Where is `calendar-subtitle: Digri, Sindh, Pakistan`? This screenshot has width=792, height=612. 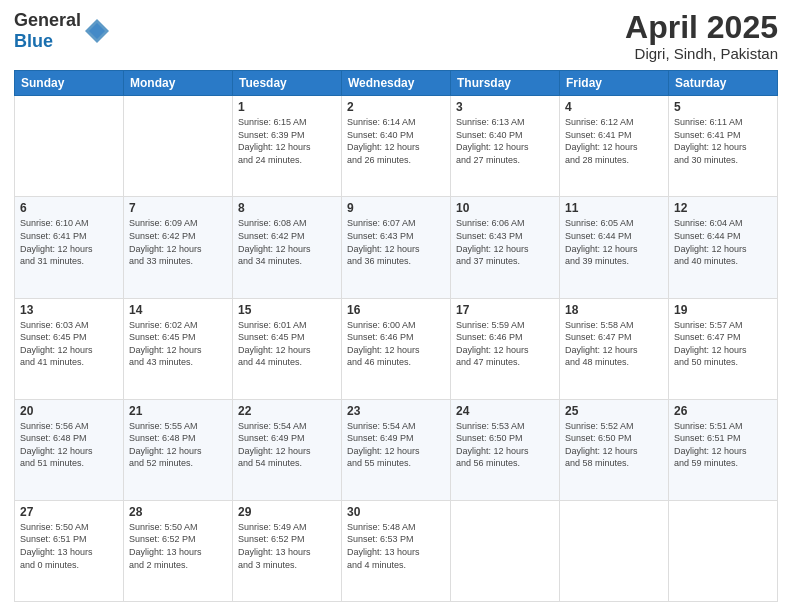 calendar-subtitle: Digri, Sindh, Pakistan is located at coordinates (702, 54).